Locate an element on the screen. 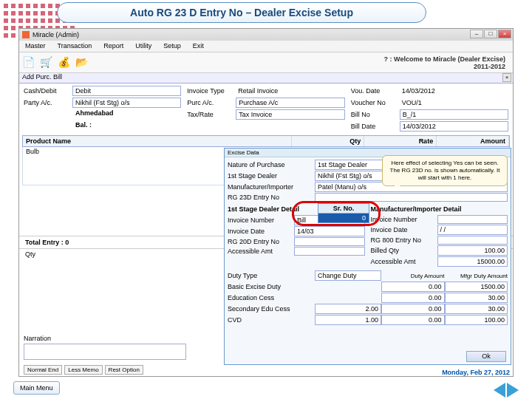  col-amount: Amount is located at coordinates (473, 141).